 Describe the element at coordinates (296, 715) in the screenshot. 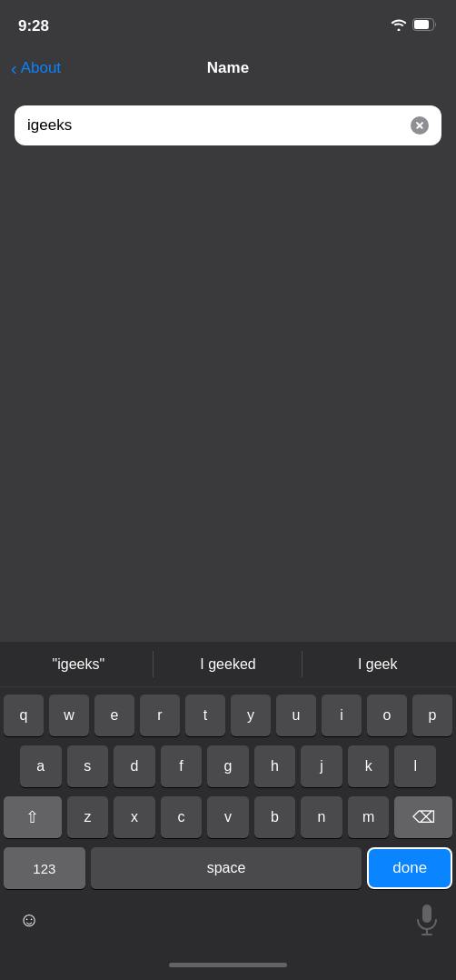

I see `key-u: u` at that location.